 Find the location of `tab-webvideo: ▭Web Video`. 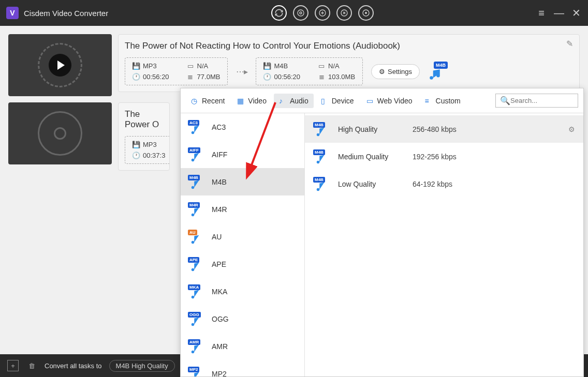

tab-webvideo: ▭Web Video is located at coordinates (389, 101).